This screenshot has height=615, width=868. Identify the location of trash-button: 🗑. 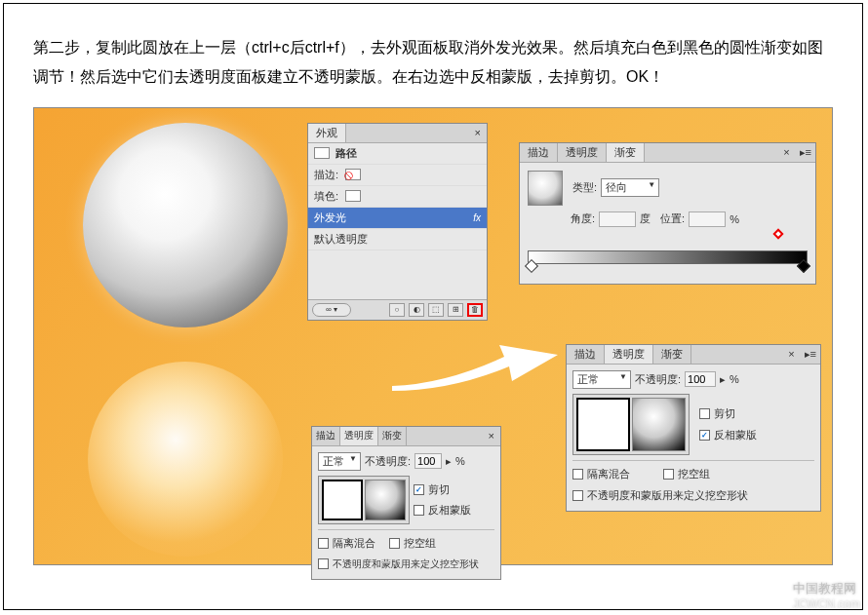
(475, 310).